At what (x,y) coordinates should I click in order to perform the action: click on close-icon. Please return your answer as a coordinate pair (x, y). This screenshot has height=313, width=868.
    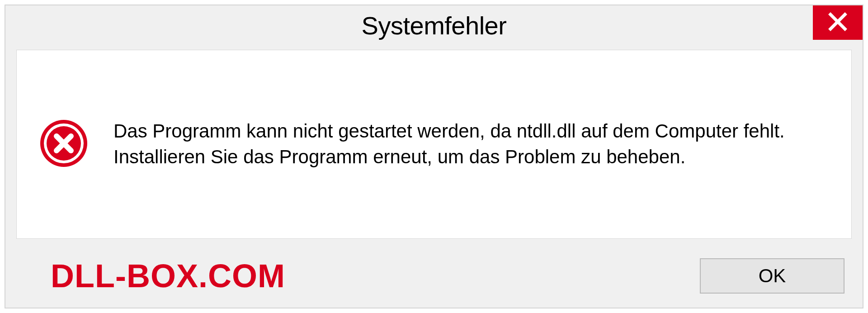
    Looking at the image, I should click on (838, 23).